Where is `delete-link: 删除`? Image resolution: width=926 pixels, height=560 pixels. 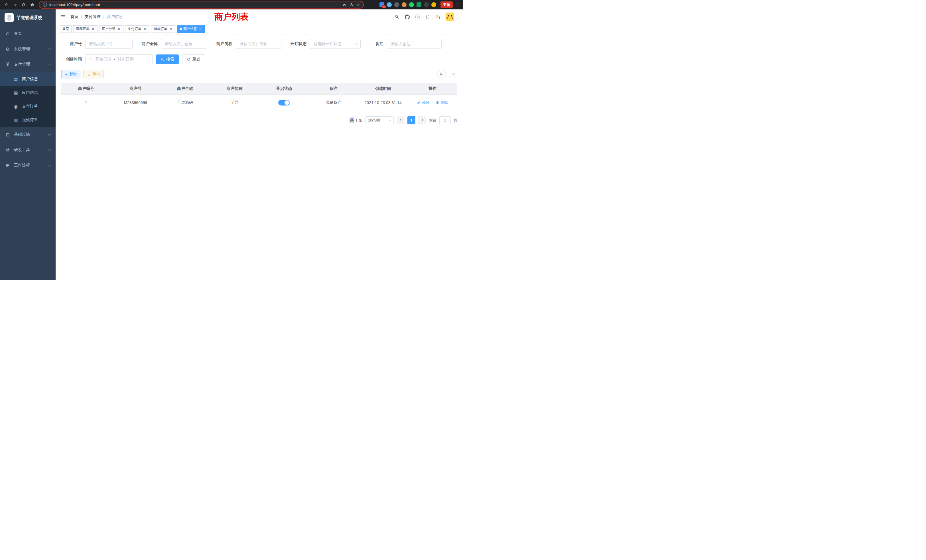
delete-link: 删除 is located at coordinates (442, 103).